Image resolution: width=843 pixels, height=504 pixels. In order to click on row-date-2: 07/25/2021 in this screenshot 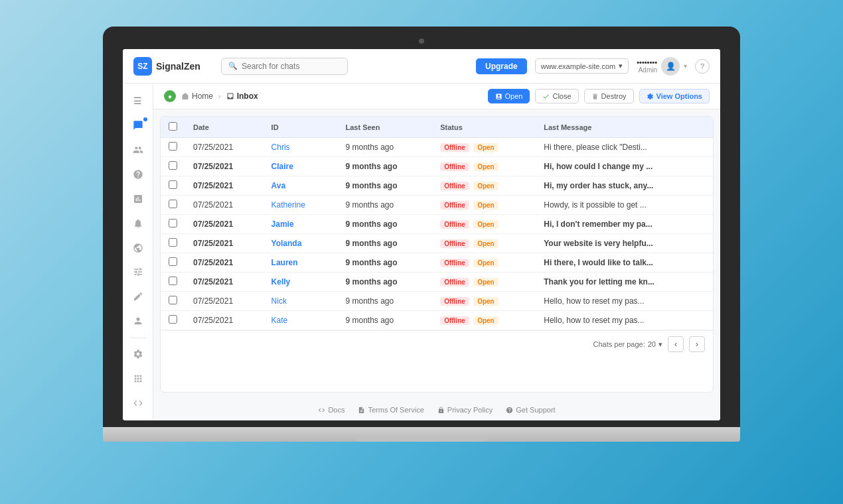, I will do `click(224, 186)`.